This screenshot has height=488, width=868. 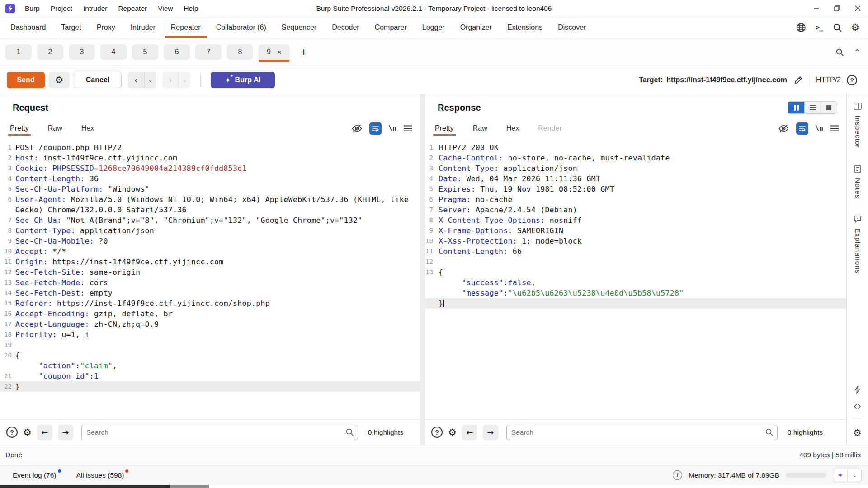 I want to click on show-newlines-icon: \n, so click(x=819, y=128).